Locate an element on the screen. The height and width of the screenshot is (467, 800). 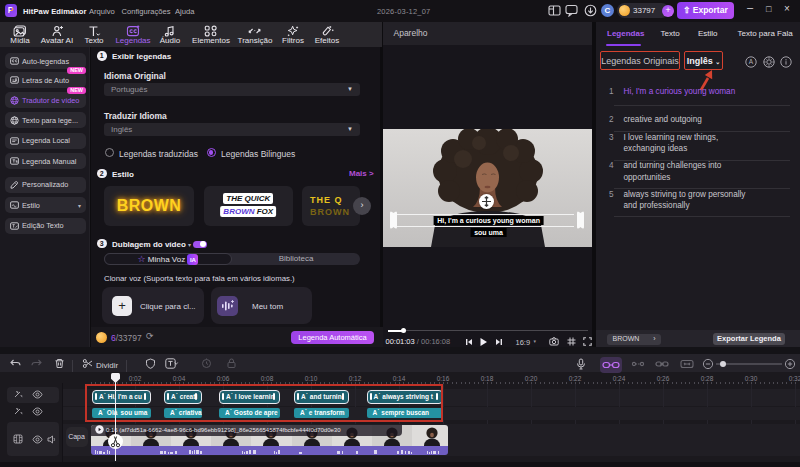
svg-text: A is located at coordinates (752, 62).